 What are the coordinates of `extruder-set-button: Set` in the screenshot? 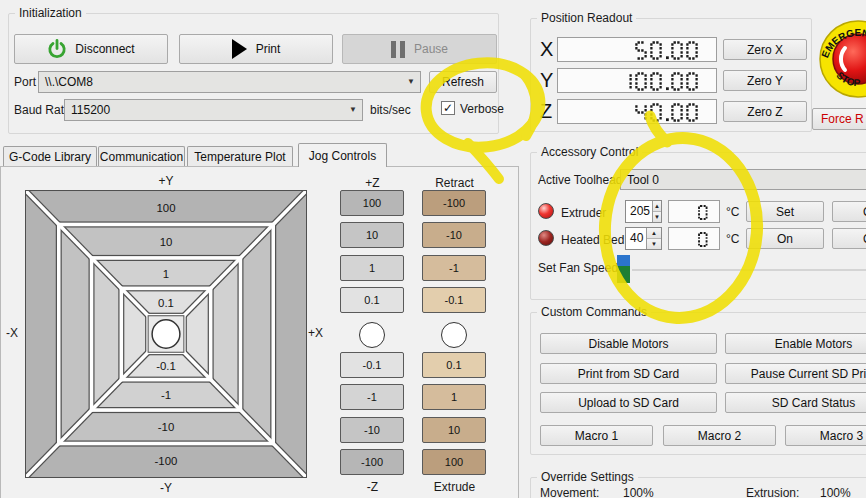 It's located at (785, 212).